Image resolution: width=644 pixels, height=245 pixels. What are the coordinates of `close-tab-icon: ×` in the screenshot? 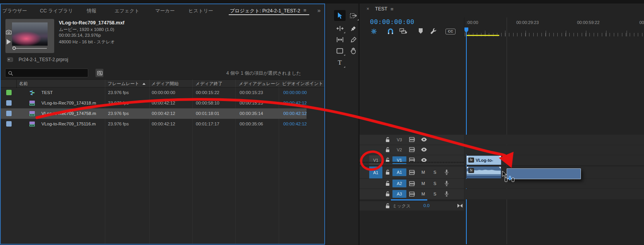 It's located at (368, 9).